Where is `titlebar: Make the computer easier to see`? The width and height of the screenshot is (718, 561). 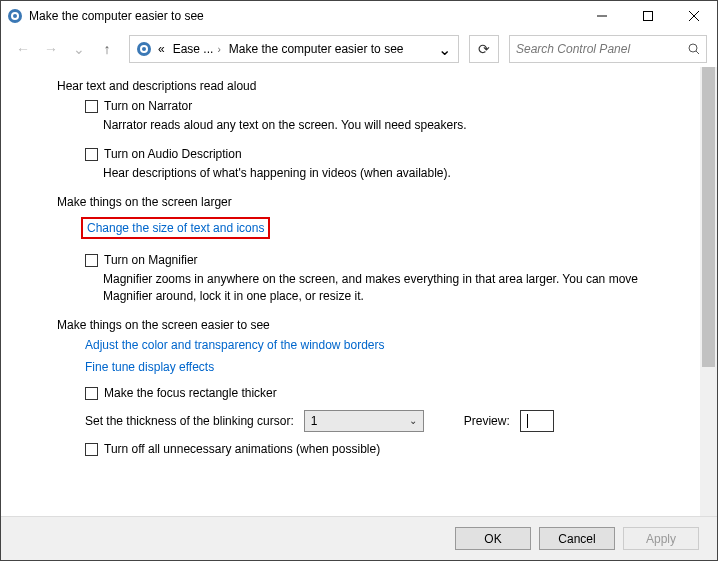
titlebar: Make the computer easier to see is located at coordinates (359, 16).